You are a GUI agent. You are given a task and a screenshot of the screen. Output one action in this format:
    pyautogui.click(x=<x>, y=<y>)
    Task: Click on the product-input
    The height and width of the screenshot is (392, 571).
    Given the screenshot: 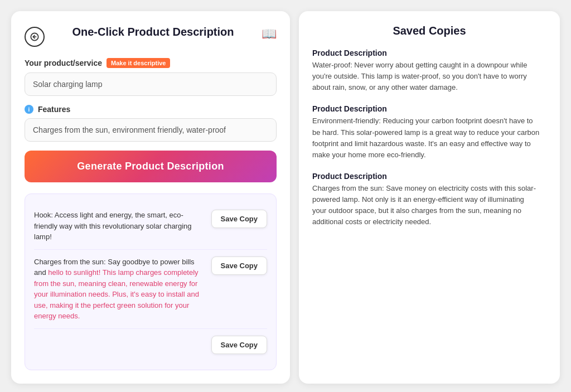 What is the action you would take?
    pyautogui.click(x=151, y=84)
    